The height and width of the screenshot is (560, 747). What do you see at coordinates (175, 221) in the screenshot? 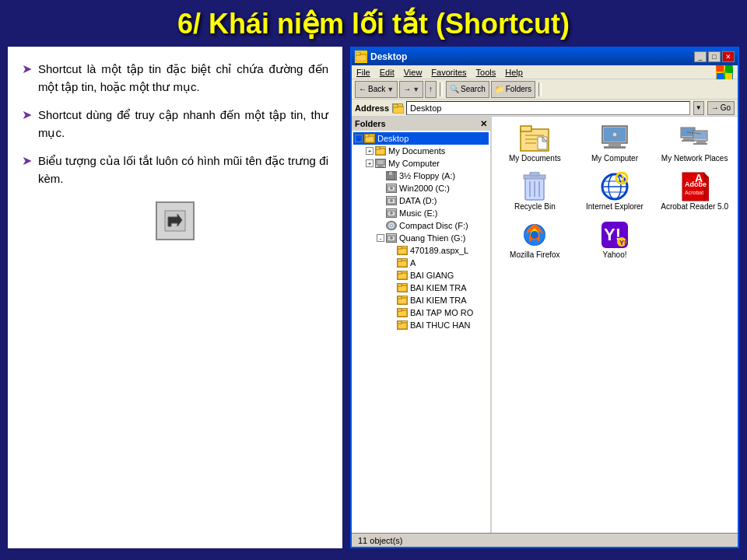
I see `shortcut-arrow-svg` at bounding box center [175, 221].